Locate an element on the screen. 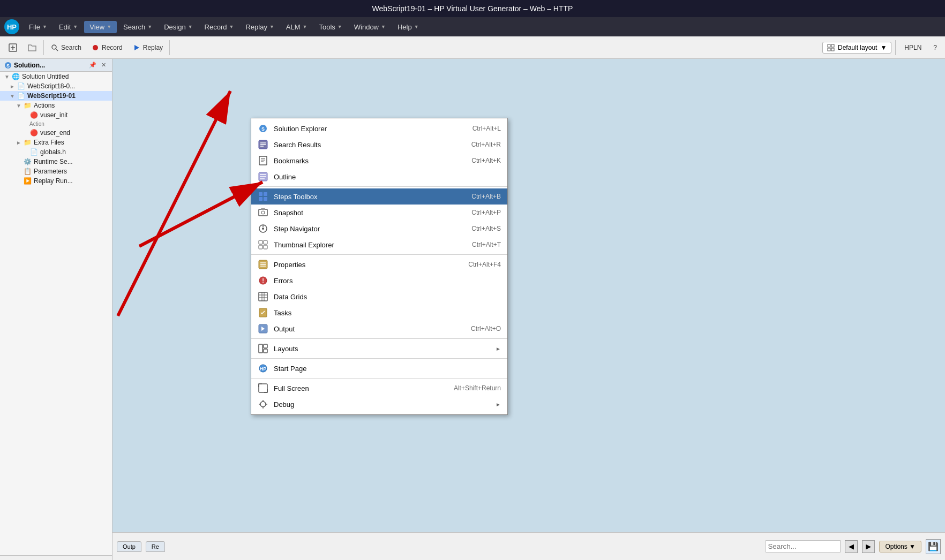 This screenshot has width=945, height=560. solution-explorer-label: Solution Explorer is located at coordinates (371, 128).